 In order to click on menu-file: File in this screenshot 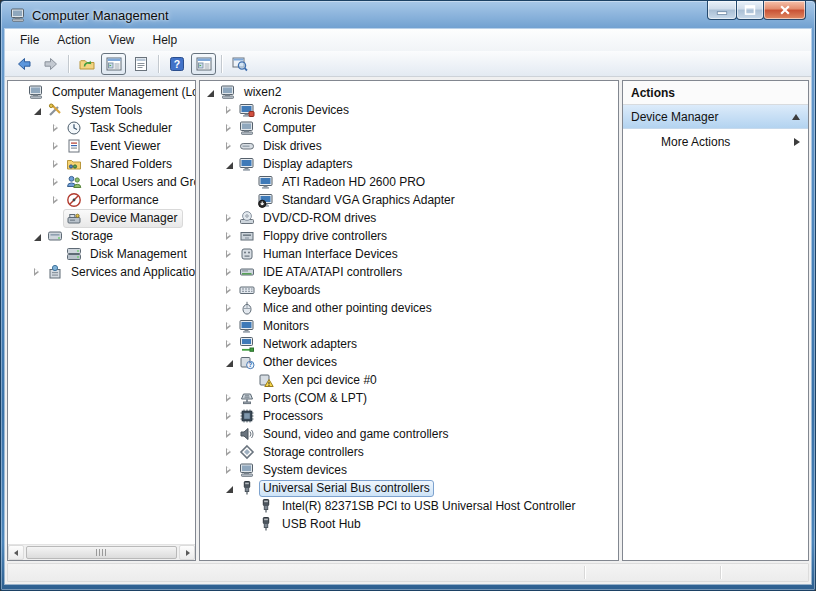, I will do `click(30, 40)`.